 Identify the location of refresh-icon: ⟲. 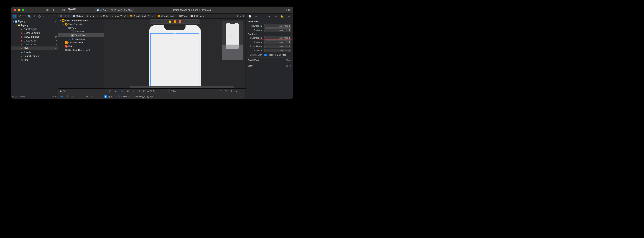
(238, 16).